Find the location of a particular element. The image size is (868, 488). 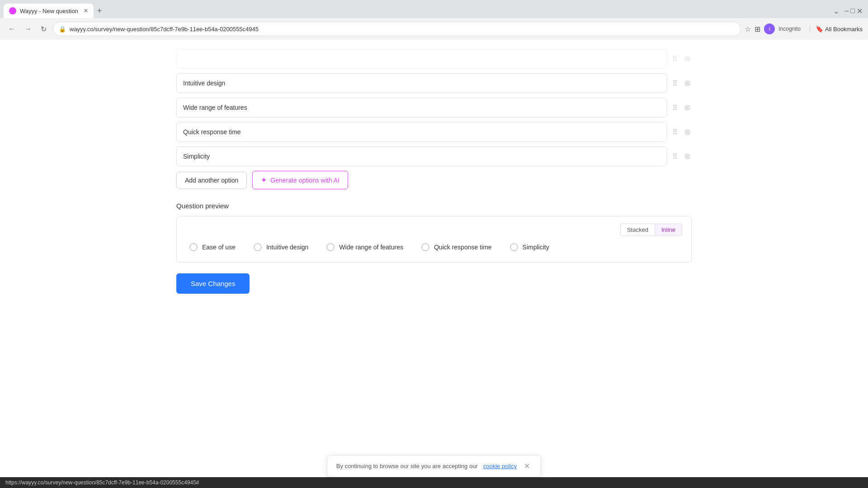

lock-icon: 🔒 is located at coordinates (62, 29).